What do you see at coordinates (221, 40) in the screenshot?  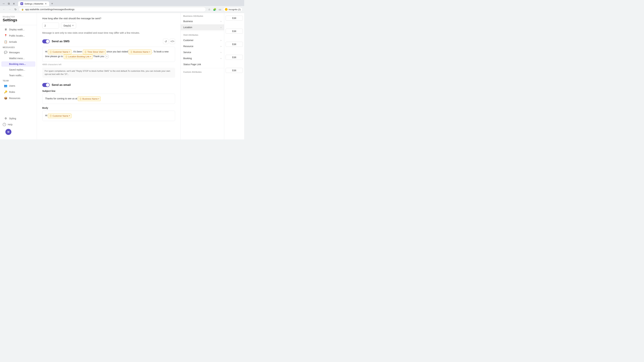 I see `customer-chevron-icon: ›` at bounding box center [221, 40].